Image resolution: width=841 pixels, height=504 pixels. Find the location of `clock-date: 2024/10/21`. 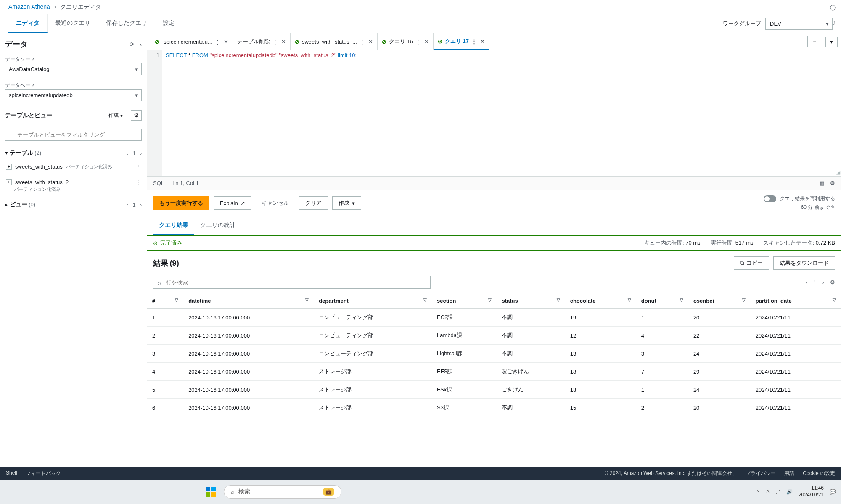

clock-date: 2024/10/21 is located at coordinates (811, 495).